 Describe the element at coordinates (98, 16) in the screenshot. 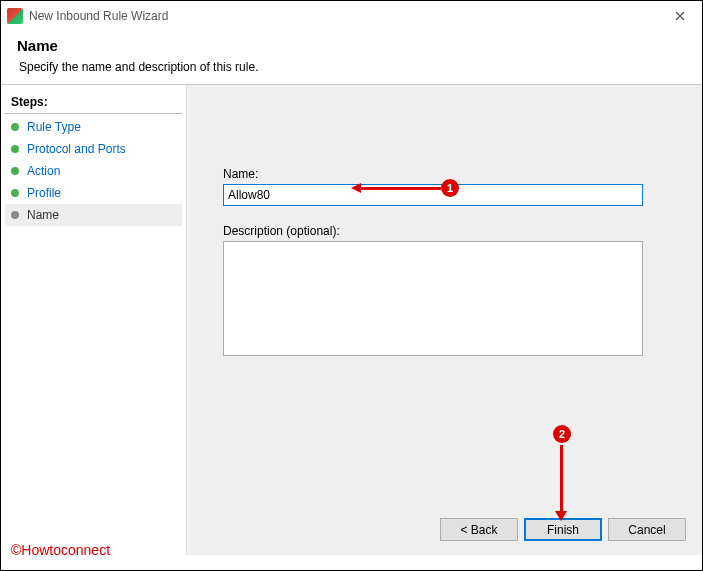

I see `window-title: New Inbound Rule Wizard` at that location.